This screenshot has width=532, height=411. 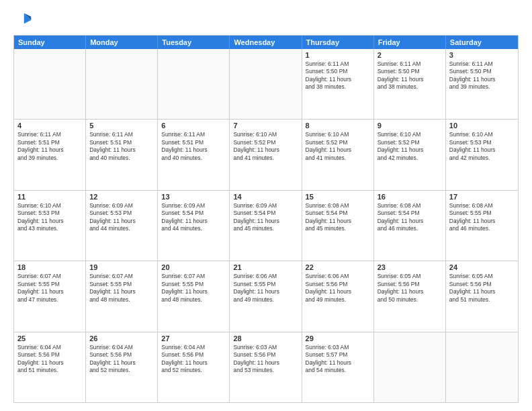 What do you see at coordinates (122, 226) in the screenshot?
I see `day-12: 12Sunrise: 6:09 AMSunset: 5:53 PMDayligh…` at bounding box center [122, 226].